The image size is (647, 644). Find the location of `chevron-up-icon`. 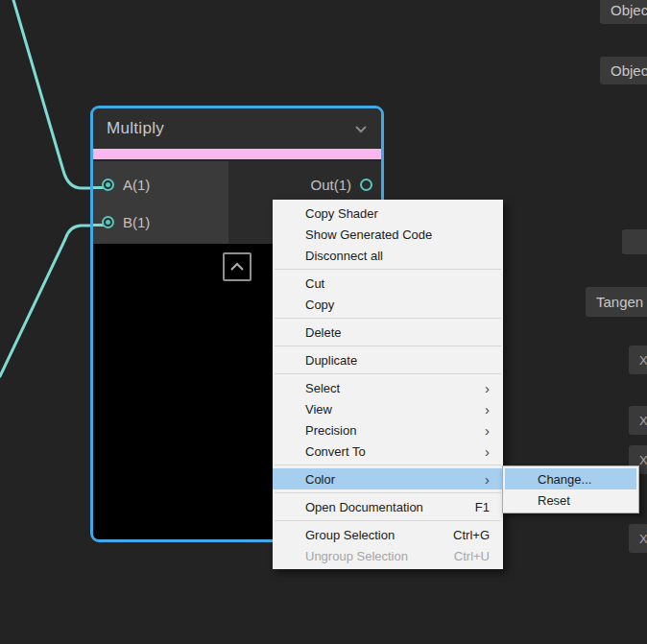

chevron-up-icon is located at coordinates (237, 267).